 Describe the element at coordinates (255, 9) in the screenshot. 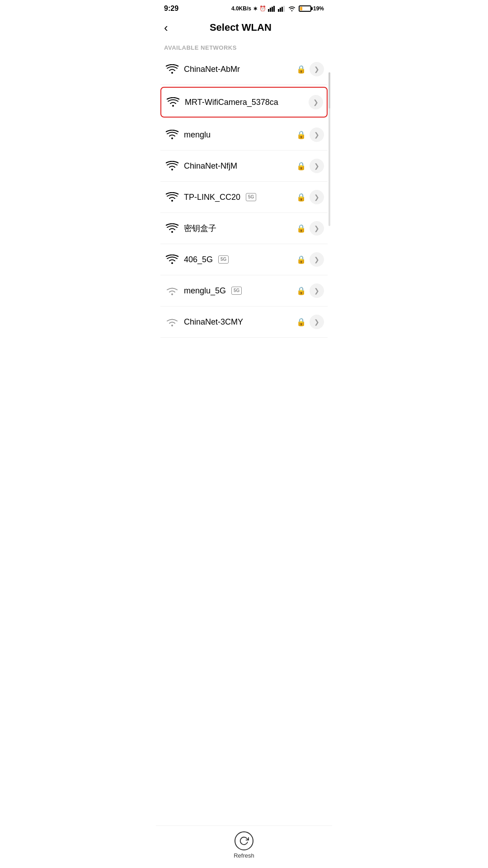

I see `bluetooth-icon: ∗` at that location.